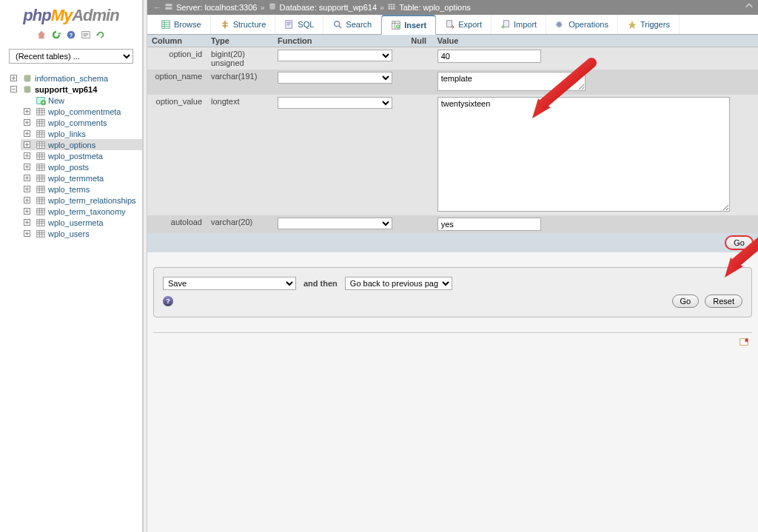 This screenshot has width=758, height=532. Describe the element at coordinates (81, 145) in the screenshot. I see `table-node: wplo_options` at that location.